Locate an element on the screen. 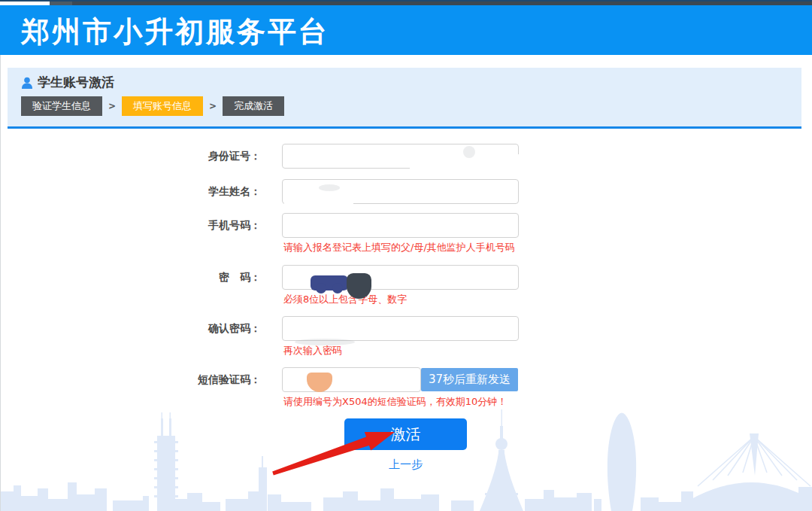 This screenshot has width=812, height=511. sms-code-input is located at coordinates (352, 379).